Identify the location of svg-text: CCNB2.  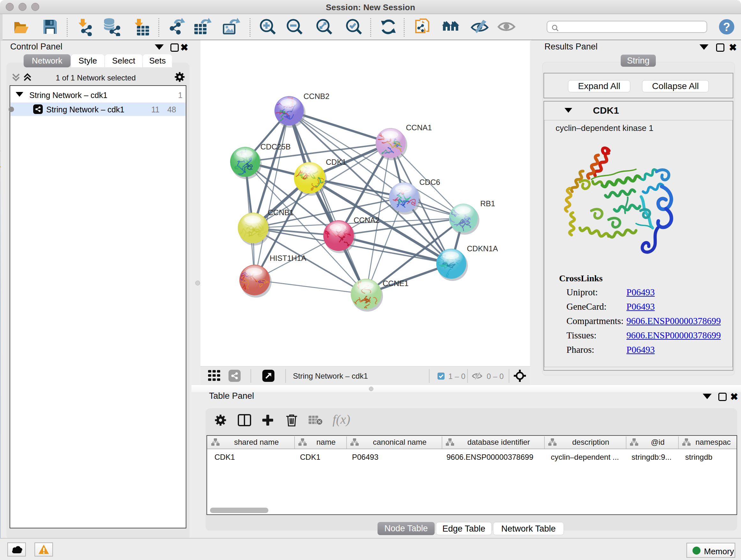
(316, 96).